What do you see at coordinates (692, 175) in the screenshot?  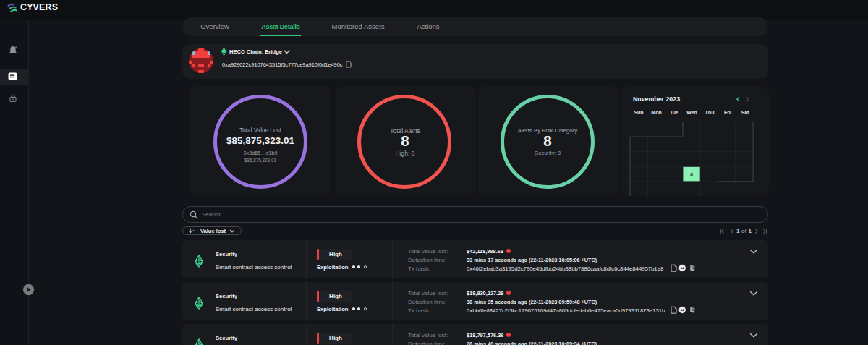 I see `svg-text: 8` at bounding box center [692, 175].